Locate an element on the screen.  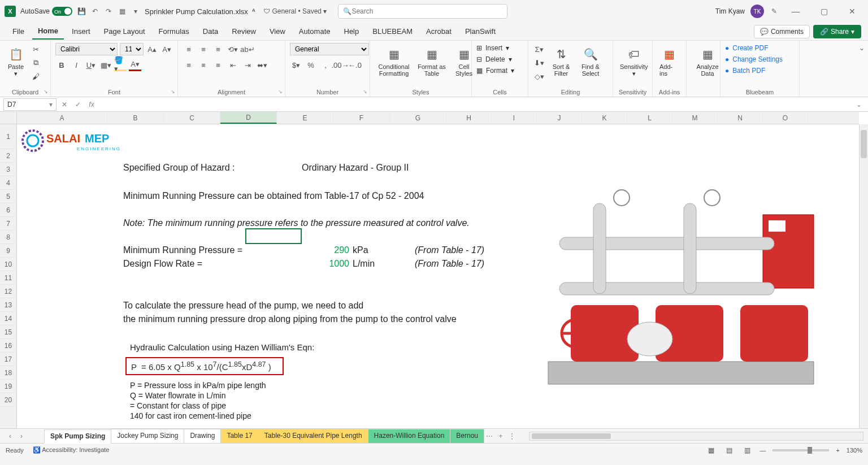
row-header-13: 13 is located at coordinates (8, 305).